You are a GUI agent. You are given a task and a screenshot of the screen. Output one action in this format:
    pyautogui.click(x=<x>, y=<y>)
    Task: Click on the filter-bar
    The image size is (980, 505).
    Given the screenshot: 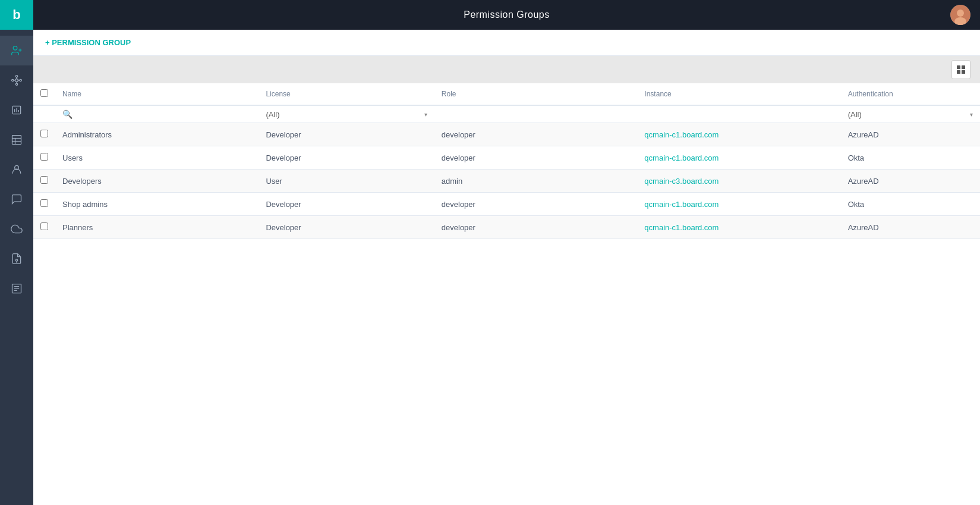 What is the action you would take?
    pyautogui.click(x=506, y=70)
    